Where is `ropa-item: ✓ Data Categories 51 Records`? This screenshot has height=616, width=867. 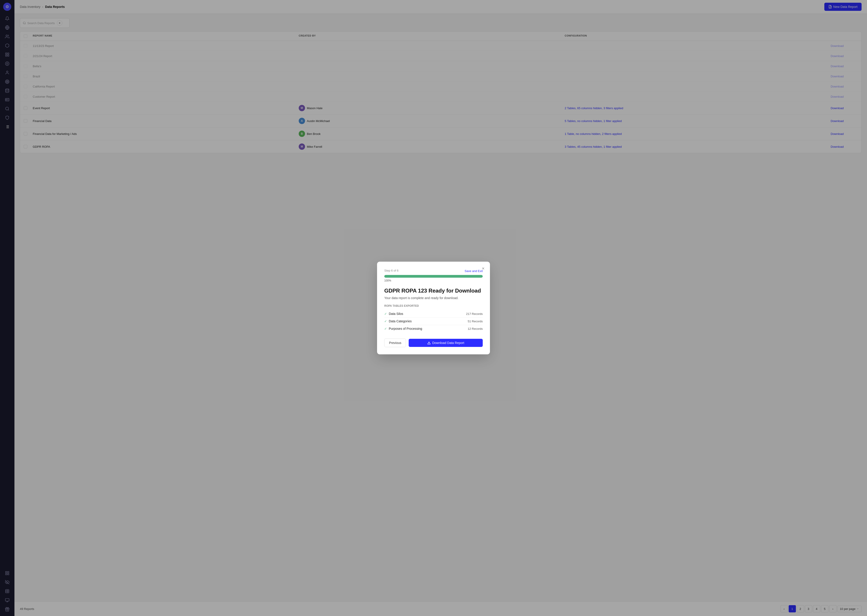 ropa-item: ✓ Data Categories 51 Records is located at coordinates (434, 321).